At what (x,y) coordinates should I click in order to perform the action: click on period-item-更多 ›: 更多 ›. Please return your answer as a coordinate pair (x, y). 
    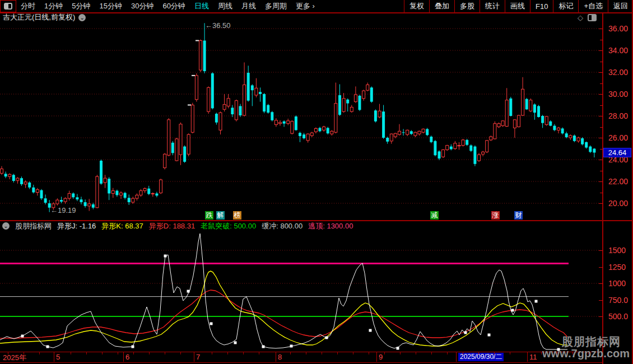
    Looking at the image, I should click on (305, 6).